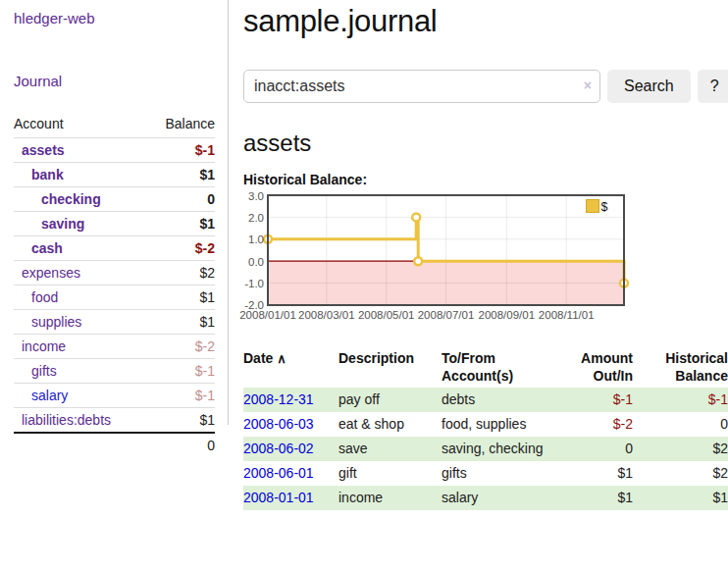 Image resolution: width=728 pixels, height=571 pixels. I want to click on account-link-cash: cash, so click(47, 248).